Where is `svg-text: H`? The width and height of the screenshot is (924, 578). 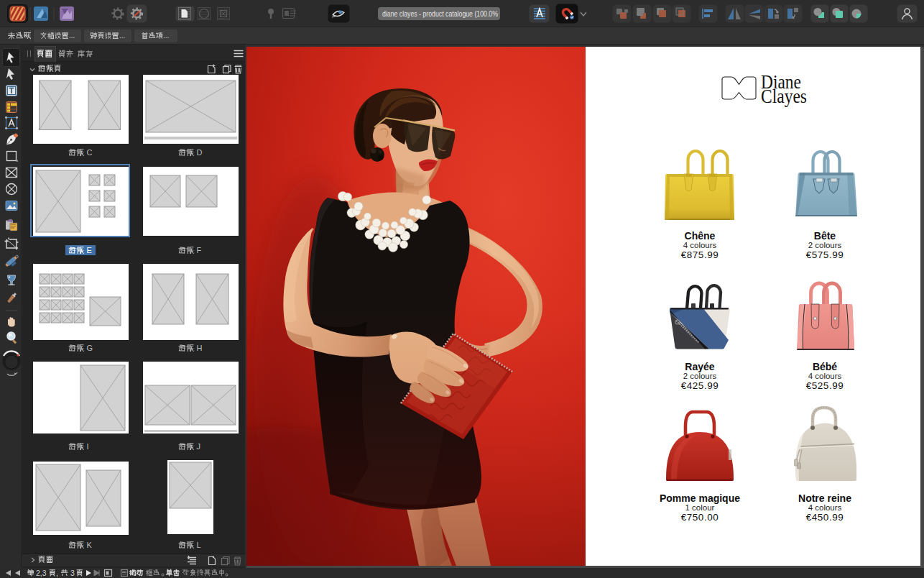
svg-text: H is located at coordinates (200, 348).